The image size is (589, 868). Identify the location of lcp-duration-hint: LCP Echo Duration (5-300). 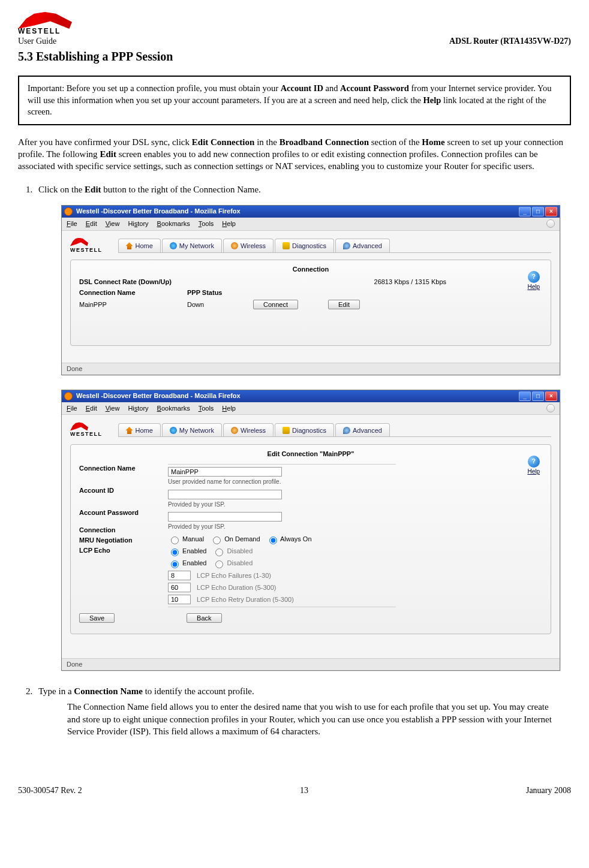
(236, 587).